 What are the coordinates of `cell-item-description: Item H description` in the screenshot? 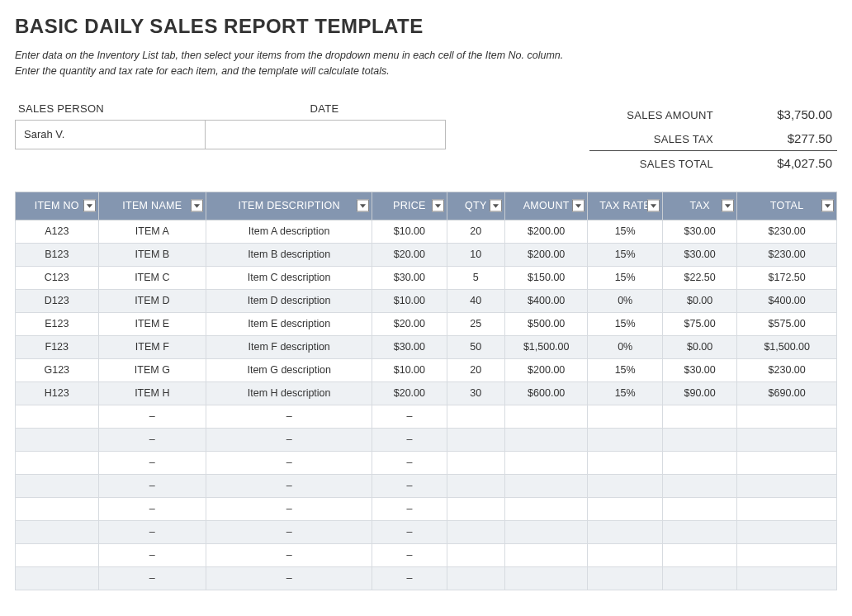 It's located at (289, 393).